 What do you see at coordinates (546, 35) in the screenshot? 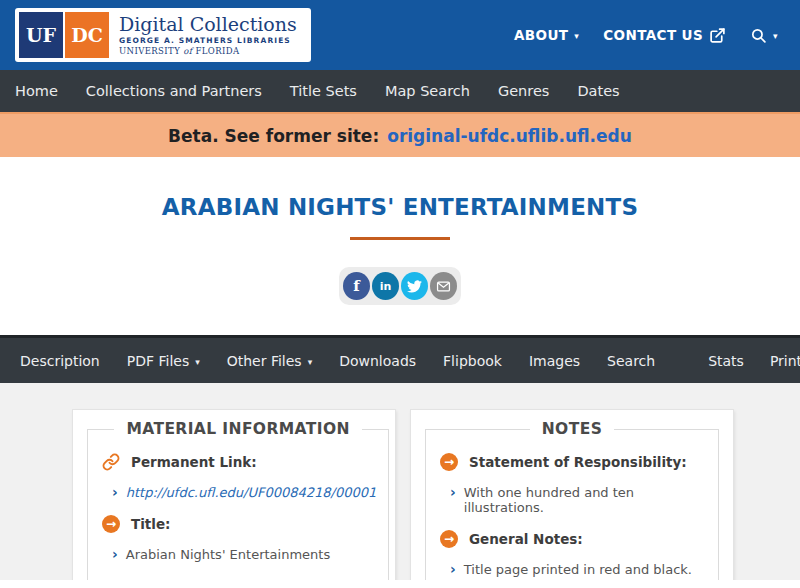
I see `about-menu: ABOUT ▾` at bounding box center [546, 35].